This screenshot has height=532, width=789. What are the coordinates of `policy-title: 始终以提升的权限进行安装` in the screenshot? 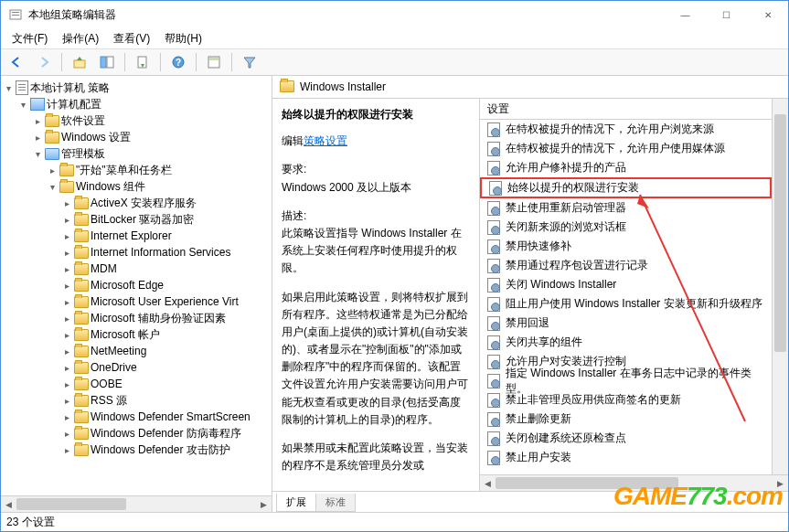 It's located at (376, 115).